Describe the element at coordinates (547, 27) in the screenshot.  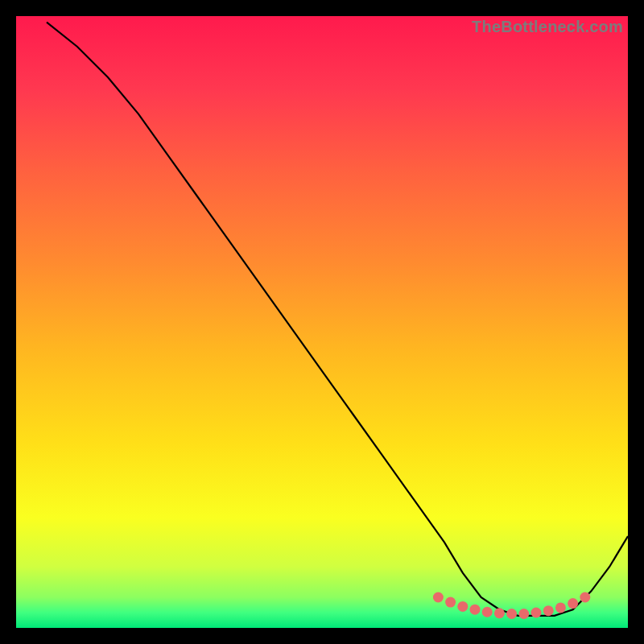
I see `watermark-text: TheBottleneck.com` at that location.